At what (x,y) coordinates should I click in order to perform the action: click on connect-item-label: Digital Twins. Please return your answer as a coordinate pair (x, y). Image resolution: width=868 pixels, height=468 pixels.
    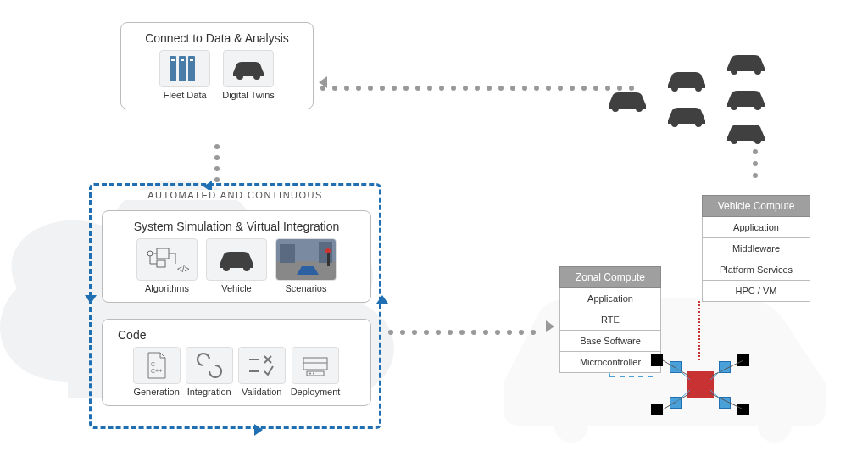
    Looking at the image, I should click on (248, 95).